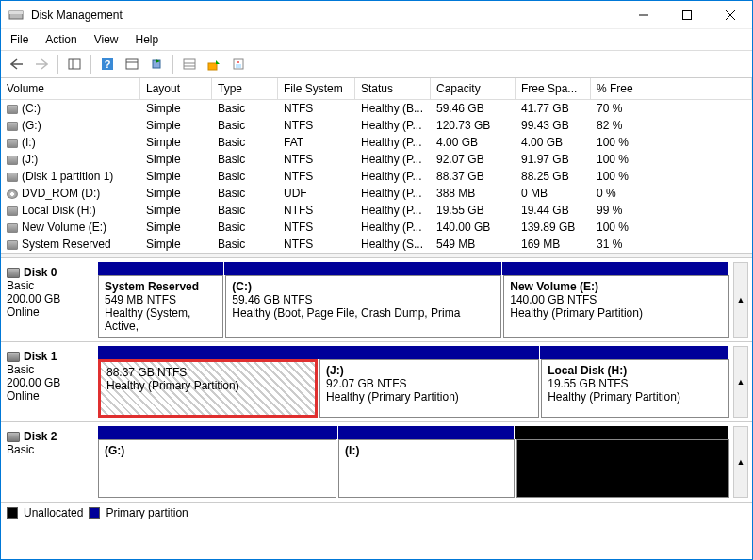 Image resolution: width=753 pixels, height=560 pixels. I want to click on col-type: Type, so click(245, 89).